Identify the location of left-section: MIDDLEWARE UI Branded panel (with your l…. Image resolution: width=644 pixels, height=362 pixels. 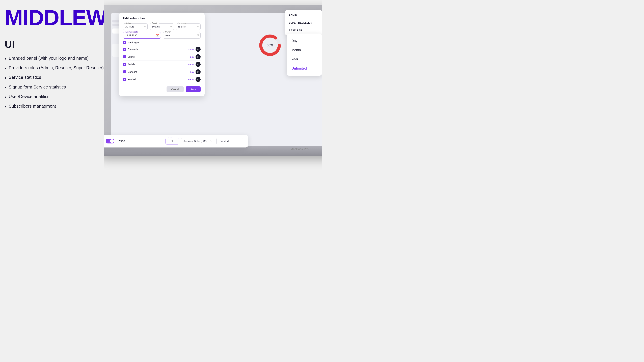
(62, 60).